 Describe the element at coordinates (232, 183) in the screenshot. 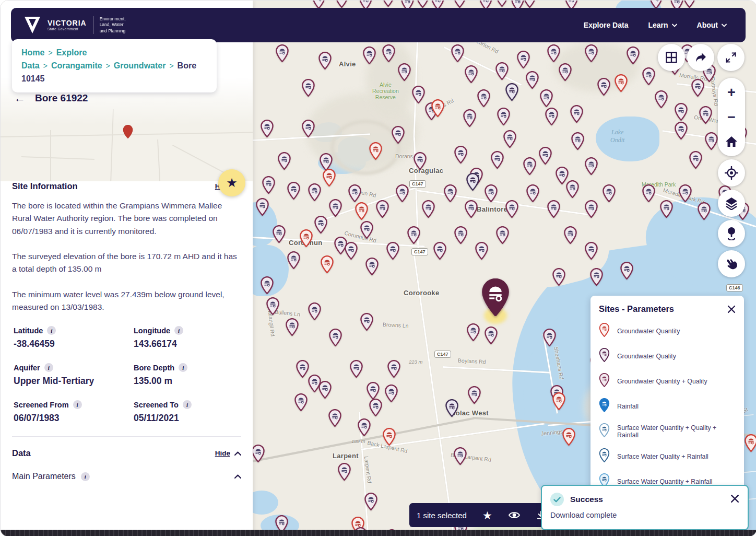

I see `favourite-star-button: ★` at that location.